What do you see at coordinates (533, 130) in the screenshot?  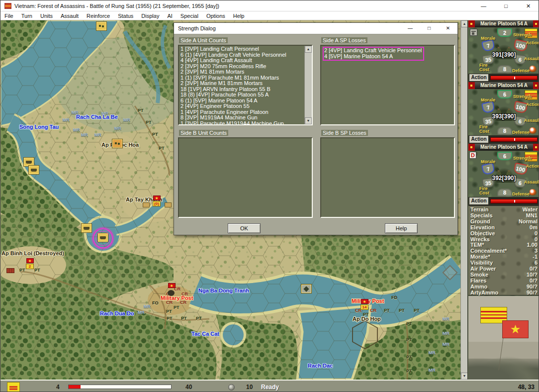 I see `unit-badge-icon` at bounding box center [533, 130].